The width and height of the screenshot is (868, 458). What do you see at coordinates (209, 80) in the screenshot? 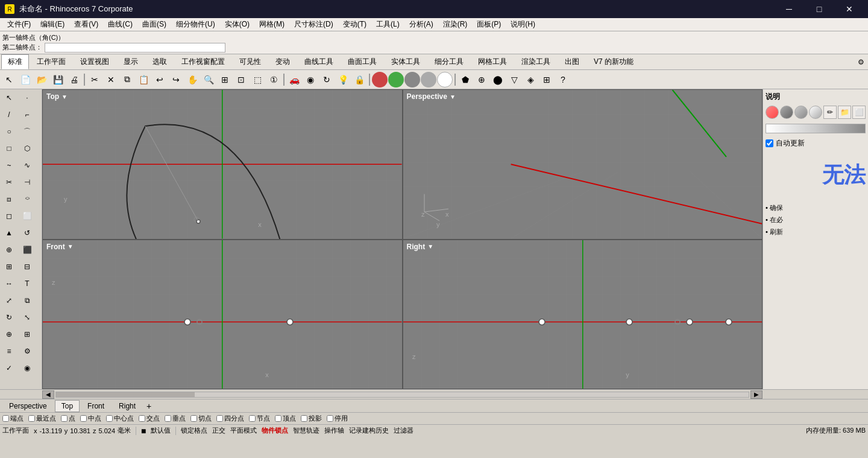
I see `zoom-in-icon: 🔍` at bounding box center [209, 80].